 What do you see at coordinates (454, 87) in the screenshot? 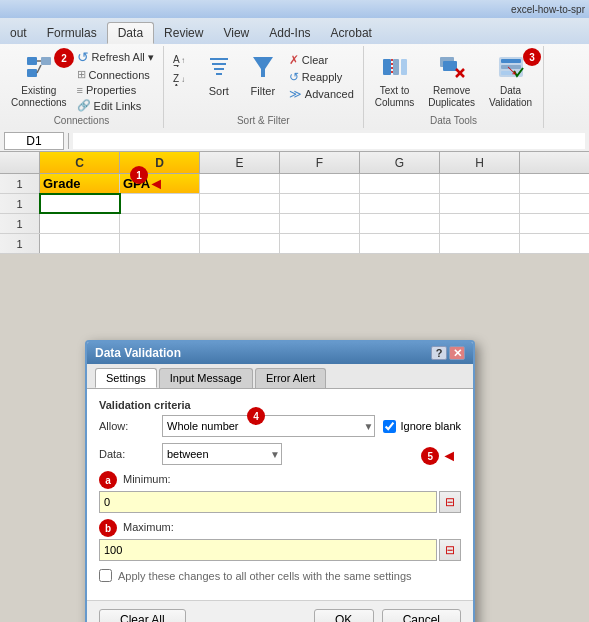
I see `ribbon-group-data-tools: 3 → Text toColumns` at bounding box center [454, 87].